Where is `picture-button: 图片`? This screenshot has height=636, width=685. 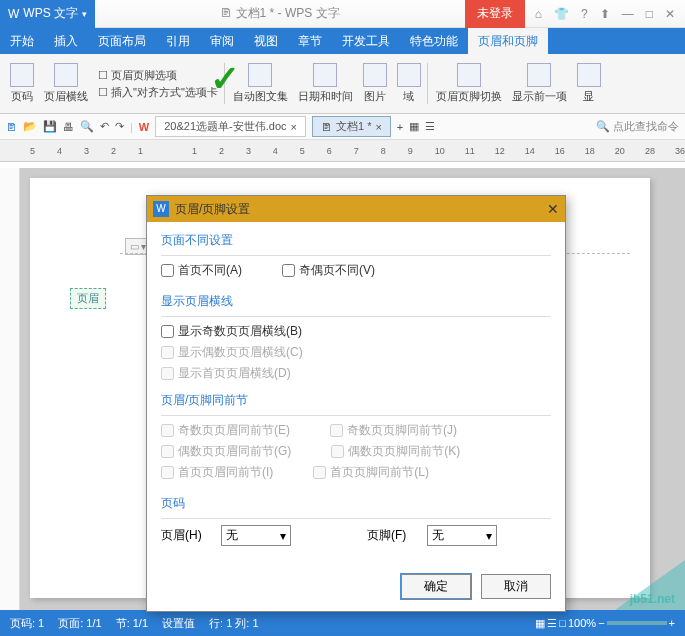
picture-button: 图片 is located at coordinates (375, 84).